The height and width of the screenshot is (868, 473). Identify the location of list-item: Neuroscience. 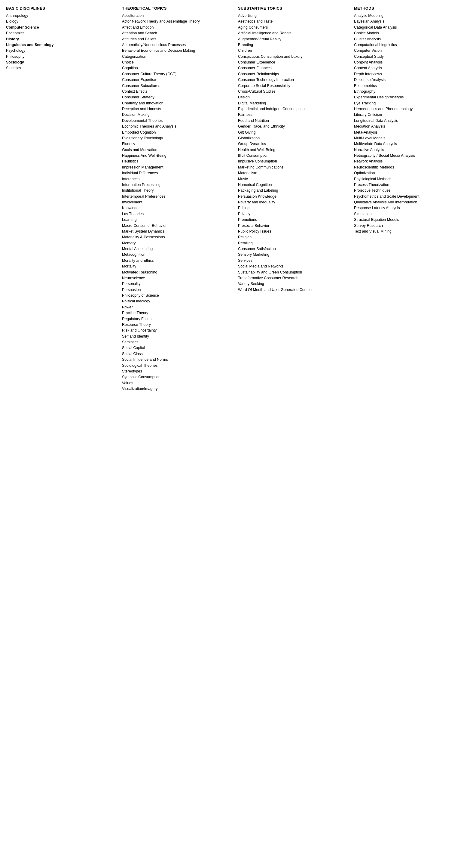
(178, 278).